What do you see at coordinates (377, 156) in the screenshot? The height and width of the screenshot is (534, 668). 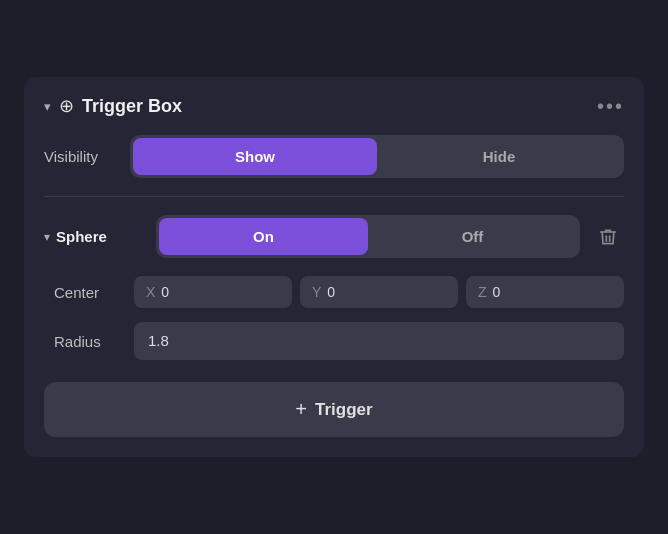 I see `visibility-toggle-group: Show Hide` at bounding box center [377, 156].